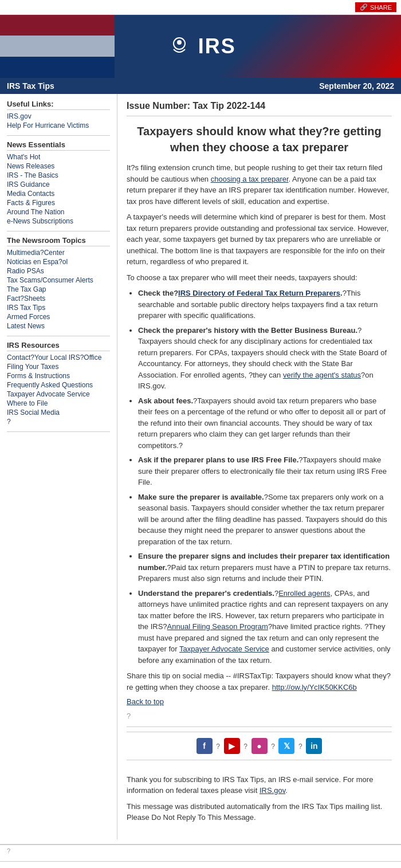  Describe the element at coordinates (206, 594) in the screenshot. I see `bullet-bold-7: Understand the preparer's credentials.` at that location.